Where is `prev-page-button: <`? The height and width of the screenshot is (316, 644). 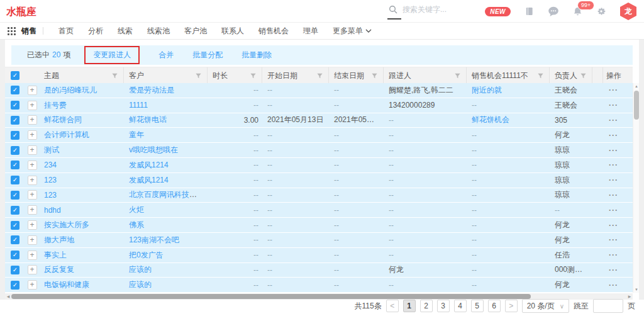 prev-page-button: < is located at coordinates (392, 306).